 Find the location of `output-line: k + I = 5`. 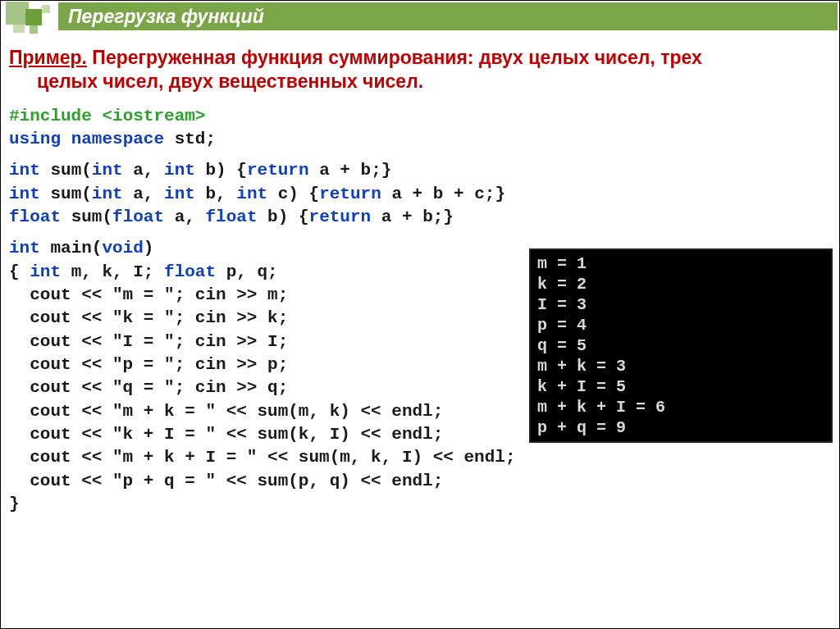

output-line: k + I = 5 is located at coordinates (681, 387).